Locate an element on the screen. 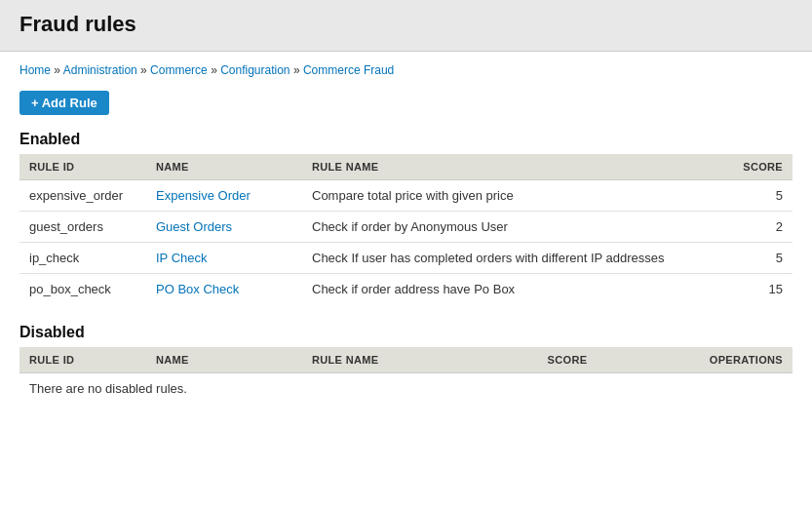  rule-name-link: PO Box Check is located at coordinates (197, 289).